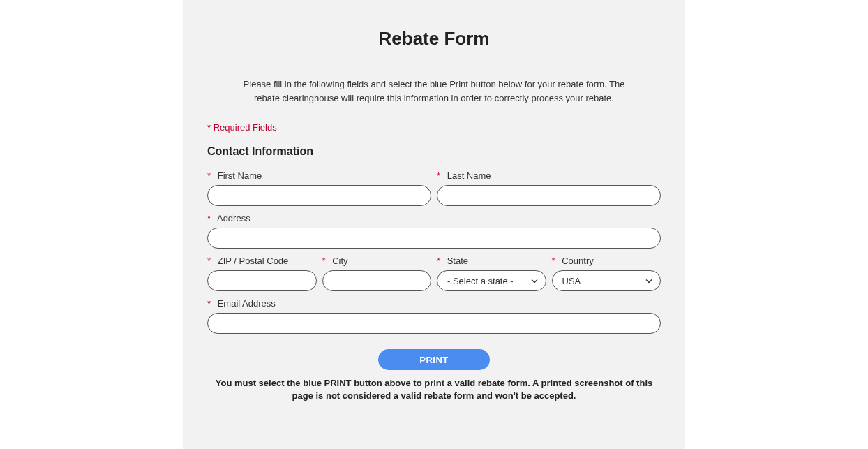 The height and width of the screenshot is (449, 868). Describe the element at coordinates (578, 261) in the screenshot. I see `label-country-text: Country` at that location.